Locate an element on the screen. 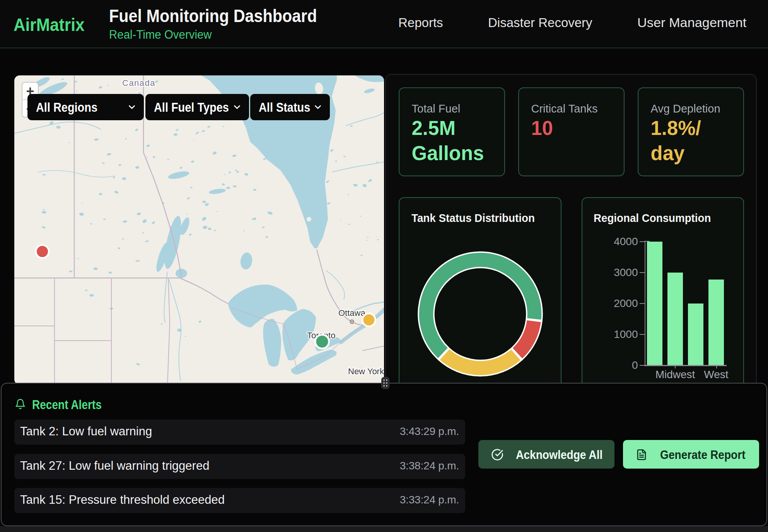 Image resolution: width=768 pixels, height=532 pixels. svg-text: Ottawa is located at coordinates (352, 313).